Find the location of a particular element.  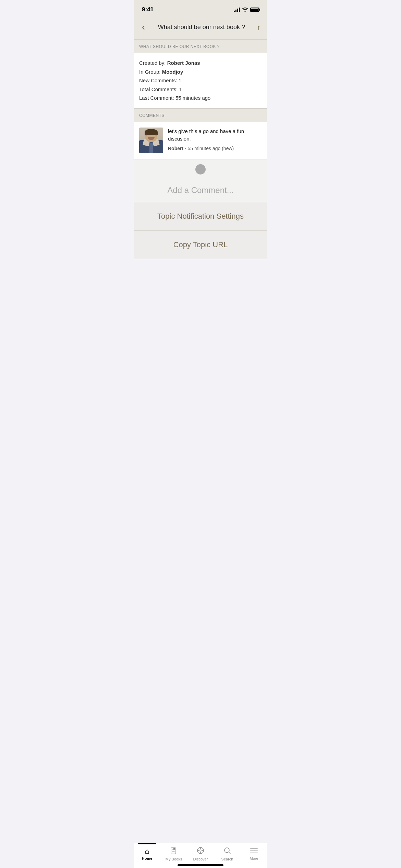

wifi-icon is located at coordinates (245, 10).